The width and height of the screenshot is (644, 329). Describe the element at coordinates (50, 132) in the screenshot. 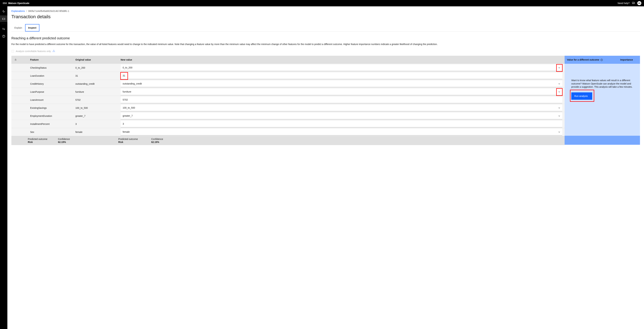

I see `row-feature: Sex` at that location.